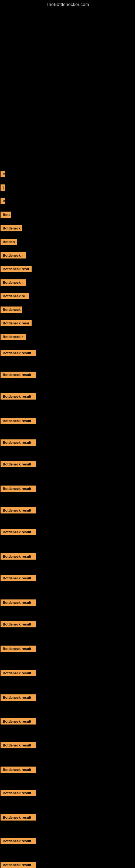 The image size is (135, 868). I want to click on bottleneck-item-6: Bottlen, so click(9, 242).